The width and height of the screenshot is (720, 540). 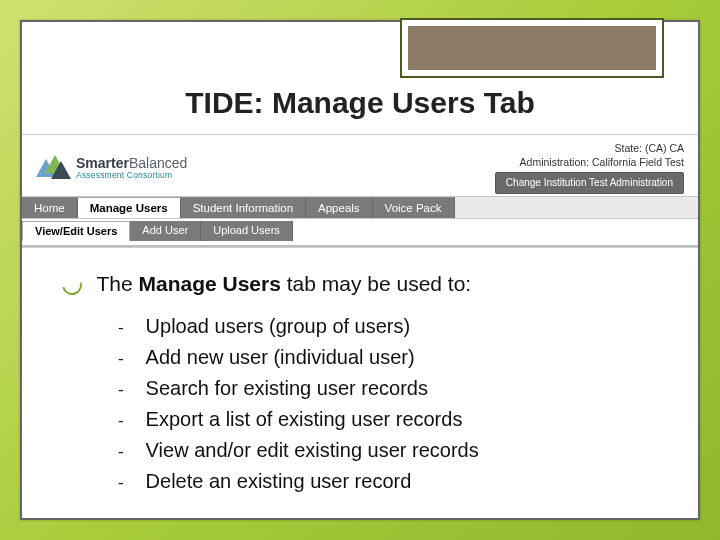 I want to click on list-item: -Add new user (individual user), so click(x=392, y=358).